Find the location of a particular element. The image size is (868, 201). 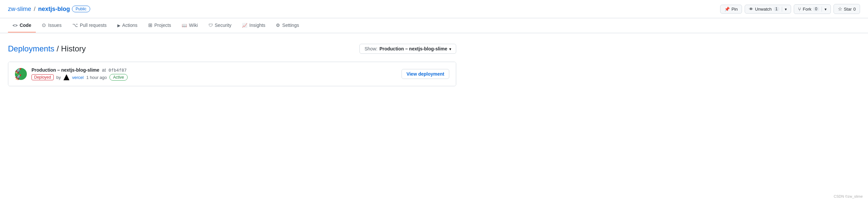

tab-actions-label: Actions is located at coordinates (130, 25).